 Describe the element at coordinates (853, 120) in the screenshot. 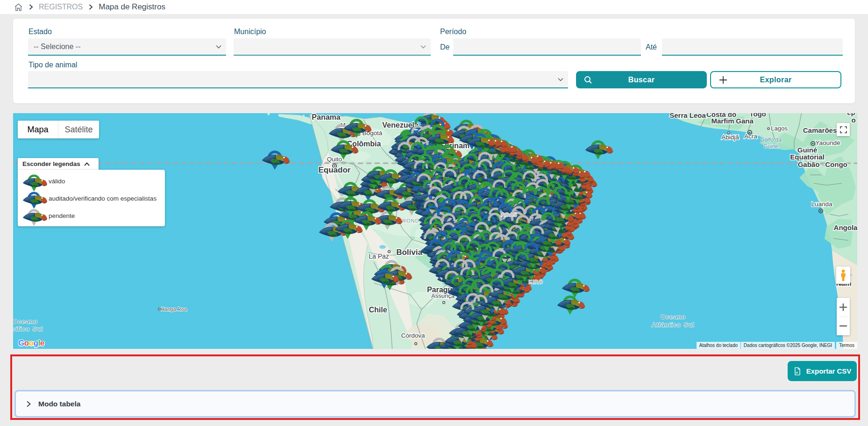

I see `svg-text: o` at that location.